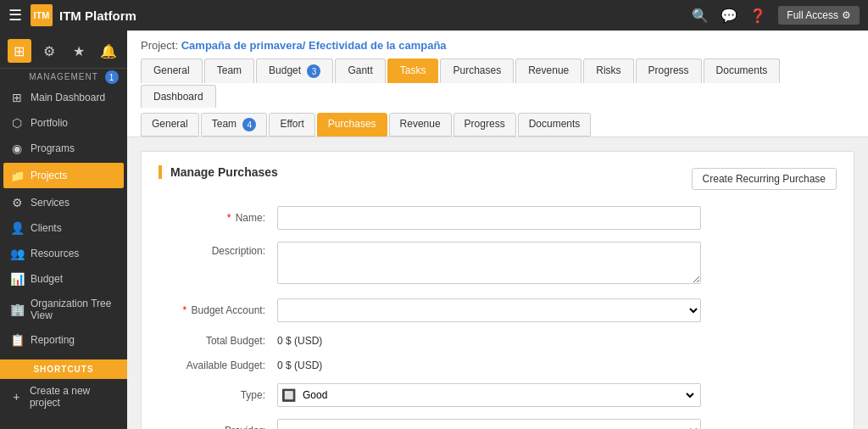 The width and height of the screenshot is (868, 429). Describe the element at coordinates (434, 15) in the screenshot. I see `topbar: ☰ ITM ITM Platform 🔍 💬 ❓ Full Access ⚙` at that location.